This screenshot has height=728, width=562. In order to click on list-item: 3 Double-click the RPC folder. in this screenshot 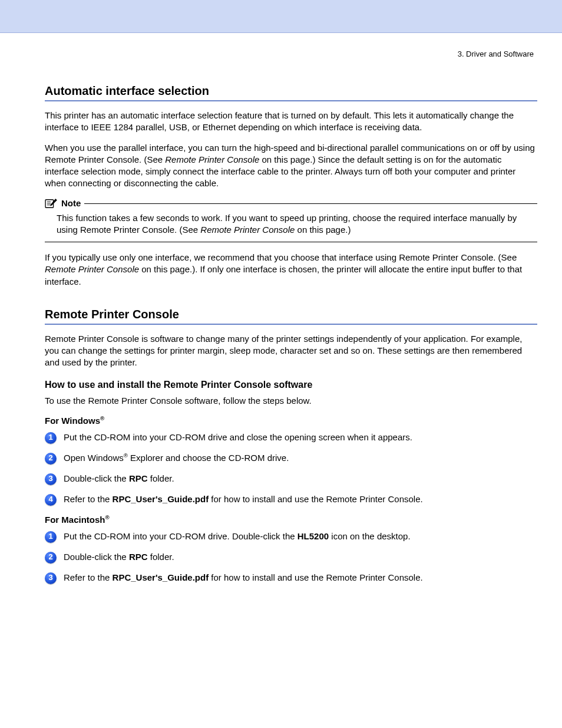, I will do `click(291, 479)`.